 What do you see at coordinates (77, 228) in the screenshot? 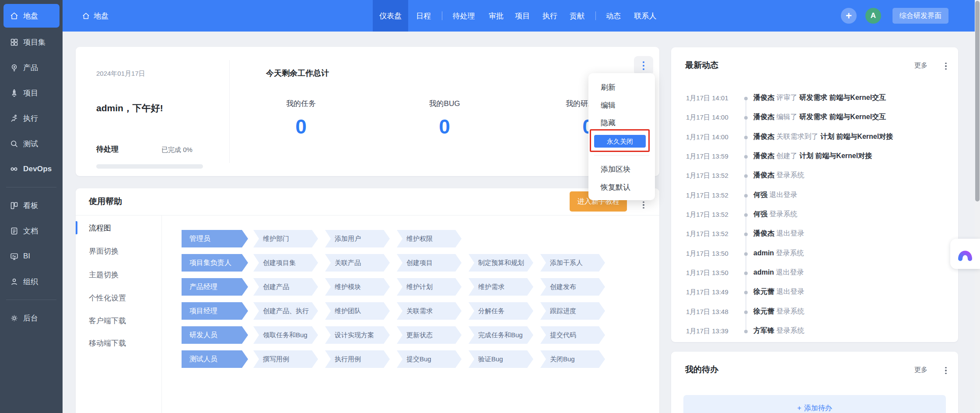
I see `active-tab-indicator` at bounding box center [77, 228].